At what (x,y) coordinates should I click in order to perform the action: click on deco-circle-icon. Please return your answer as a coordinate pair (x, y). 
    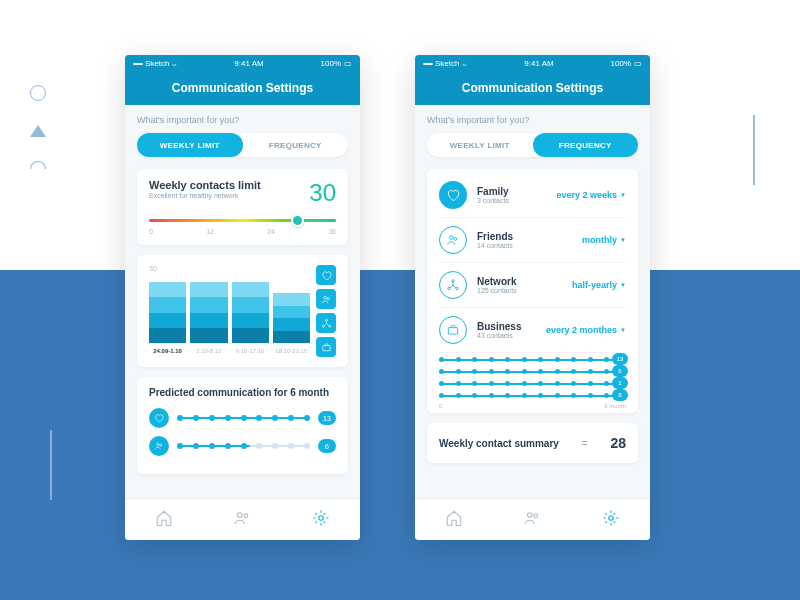
    Looking at the image, I should click on (38, 93).